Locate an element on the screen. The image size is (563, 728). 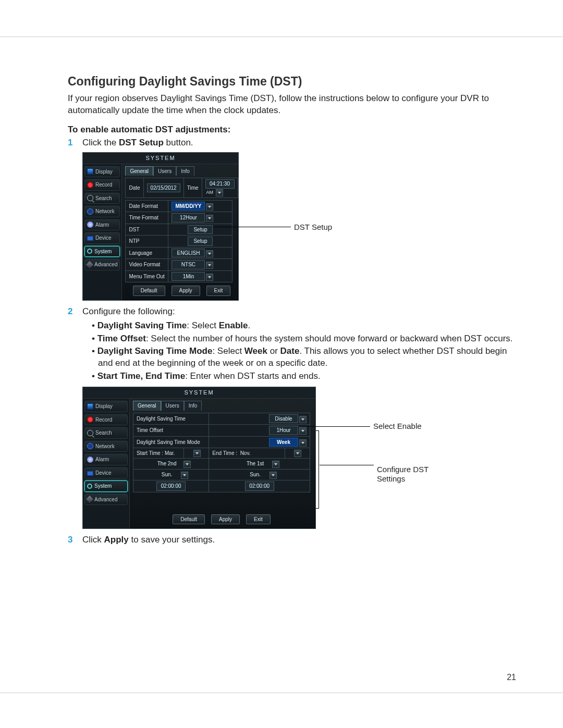
t: Click the is located at coordinates (101, 143).